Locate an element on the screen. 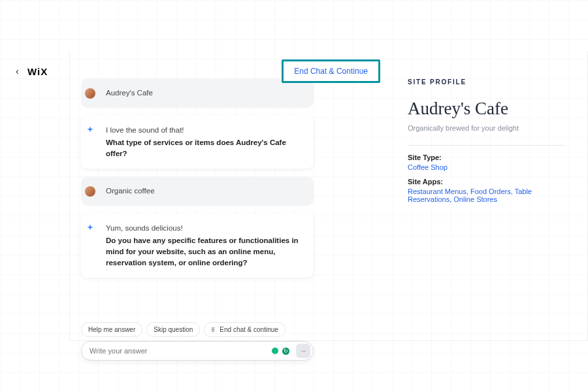 Image resolution: width=588 pixels, height=392 pixels. help-me-answer-chip: Help me answer is located at coordinates (112, 329).